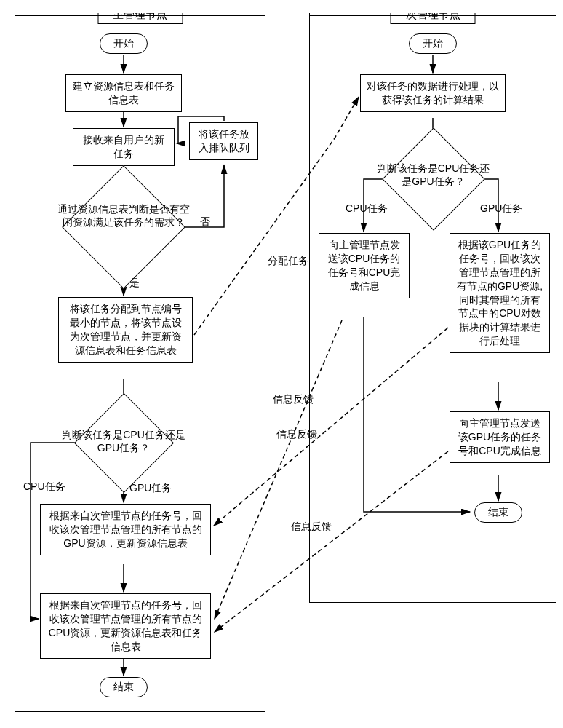 This screenshot has width=563, height=728. What do you see at coordinates (124, 93) in the screenshot?
I see `left-box-create-tables: 建立资源信息表和任务信息表` at bounding box center [124, 93].